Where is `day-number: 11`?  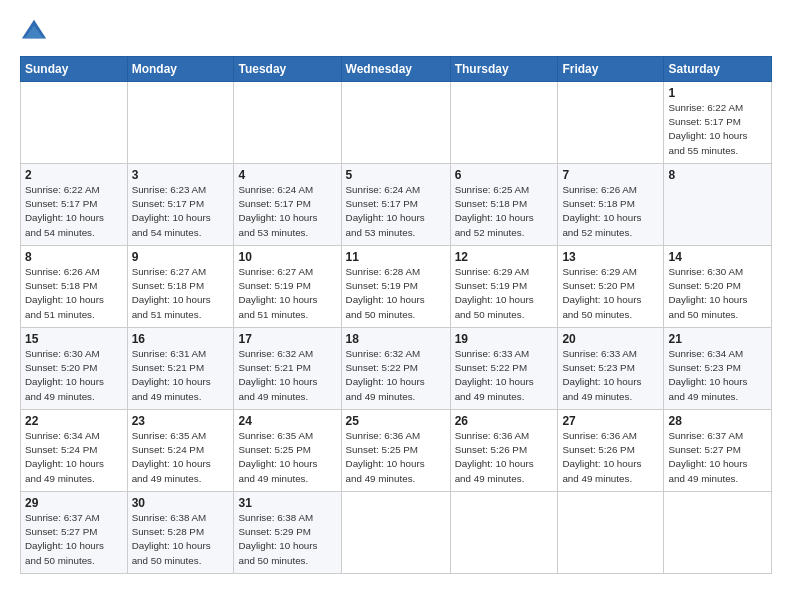 day-number: 11 is located at coordinates (396, 257).